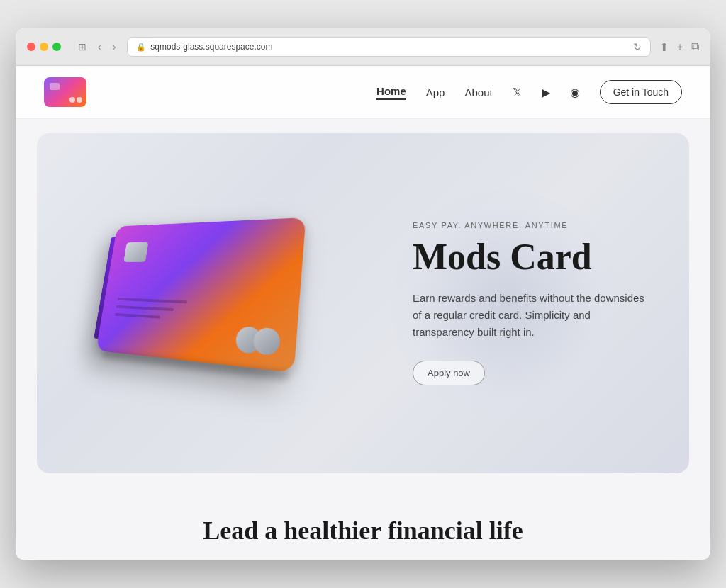 This screenshot has height=588, width=726. Describe the element at coordinates (363, 92) in the screenshot. I see `navbar: Home App About 𝕏 ▶ ◉ Get in Touch` at that location.